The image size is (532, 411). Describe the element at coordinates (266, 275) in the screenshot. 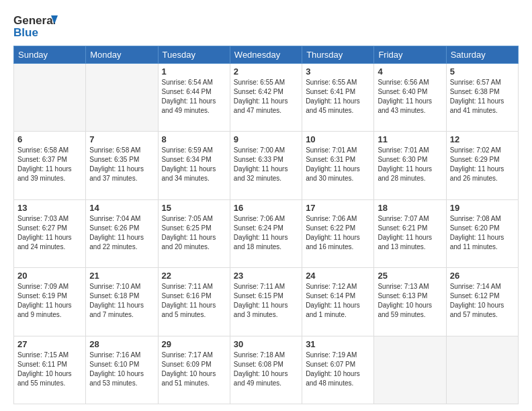

I see `day-number: 23` at that location.